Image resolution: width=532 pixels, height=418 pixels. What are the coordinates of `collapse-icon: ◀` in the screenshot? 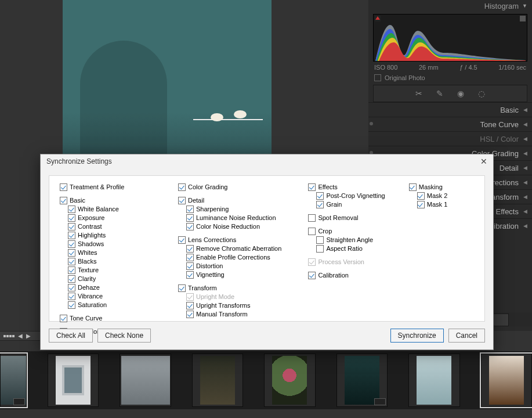 It's located at (526, 124).